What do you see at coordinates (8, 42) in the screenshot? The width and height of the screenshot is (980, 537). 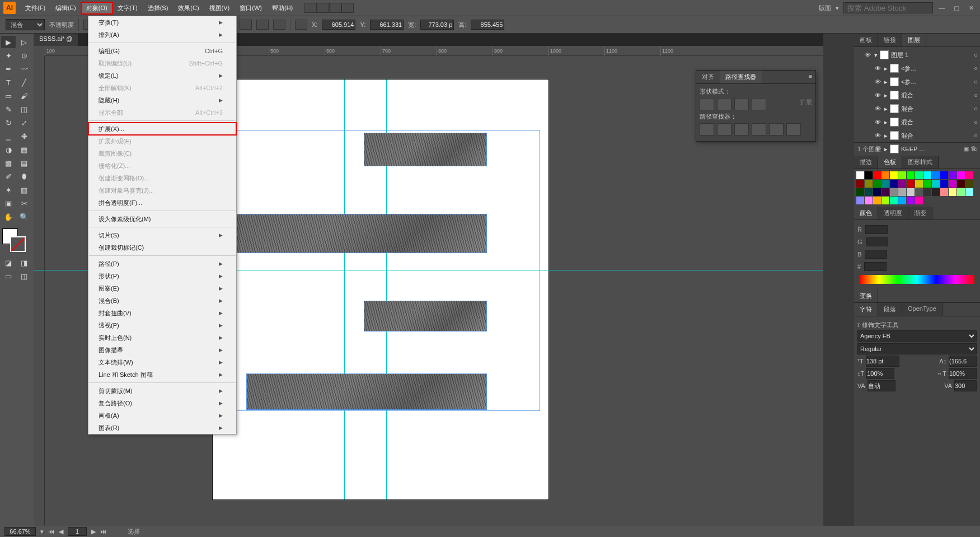 I see `selection-tool: ▶` at bounding box center [8, 42].